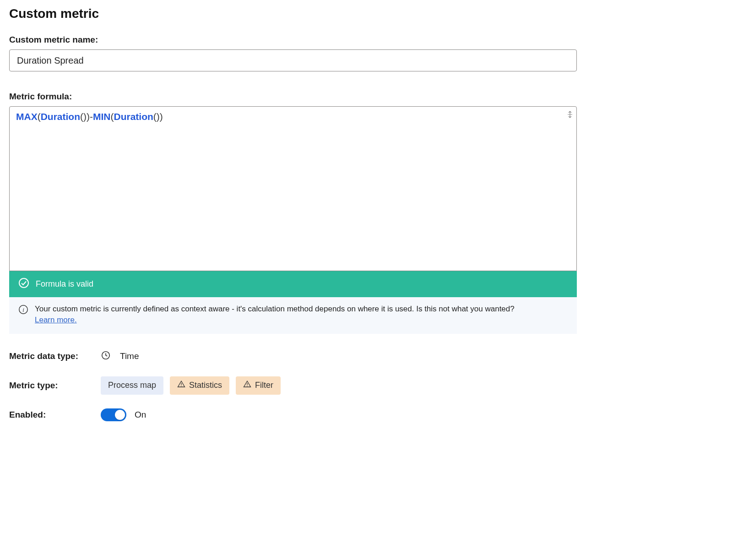 The image size is (754, 560). Describe the element at coordinates (293, 97) in the screenshot. I see `formula-label: Metric formula:` at that location.